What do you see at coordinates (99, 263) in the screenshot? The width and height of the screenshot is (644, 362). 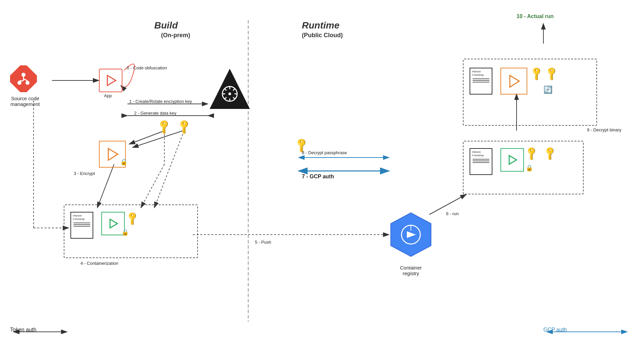 I see `step4-label: 4 - Containerization` at bounding box center [99, 263].